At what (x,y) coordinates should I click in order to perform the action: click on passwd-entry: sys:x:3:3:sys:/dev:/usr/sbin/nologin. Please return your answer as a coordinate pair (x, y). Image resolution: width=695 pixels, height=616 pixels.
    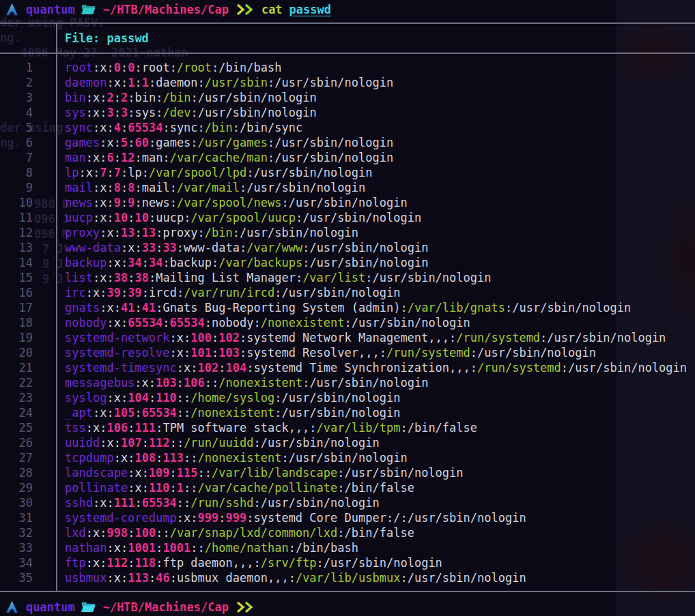
    Looking at the image, I should click on (191, 113).